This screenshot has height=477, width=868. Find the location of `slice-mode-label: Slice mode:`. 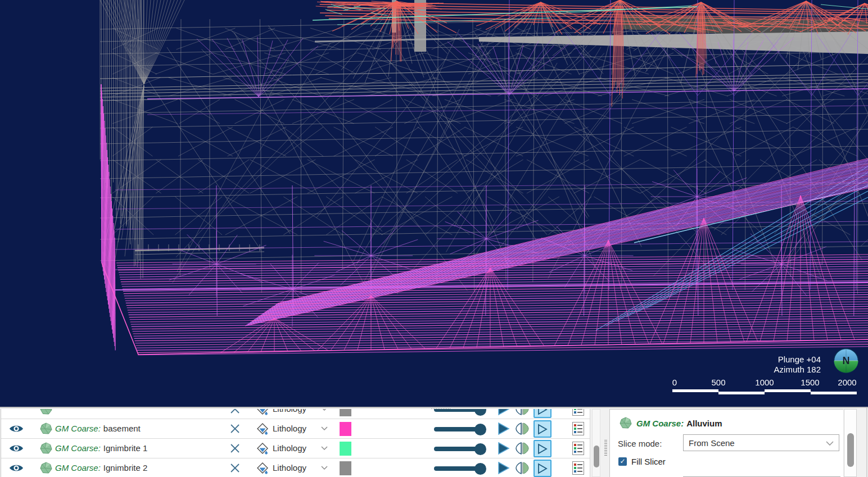

slice-mode-label: Slice mode: is located at coordinates (640, 444).